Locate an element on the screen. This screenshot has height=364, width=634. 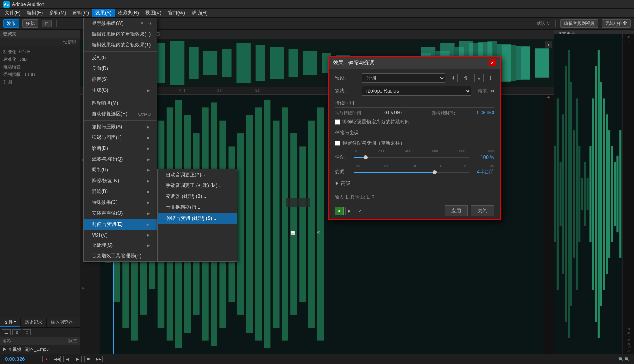
submenu-manual-pitch: 手动音调更正 (处理) (M)... is located at coordinates (197, 186).